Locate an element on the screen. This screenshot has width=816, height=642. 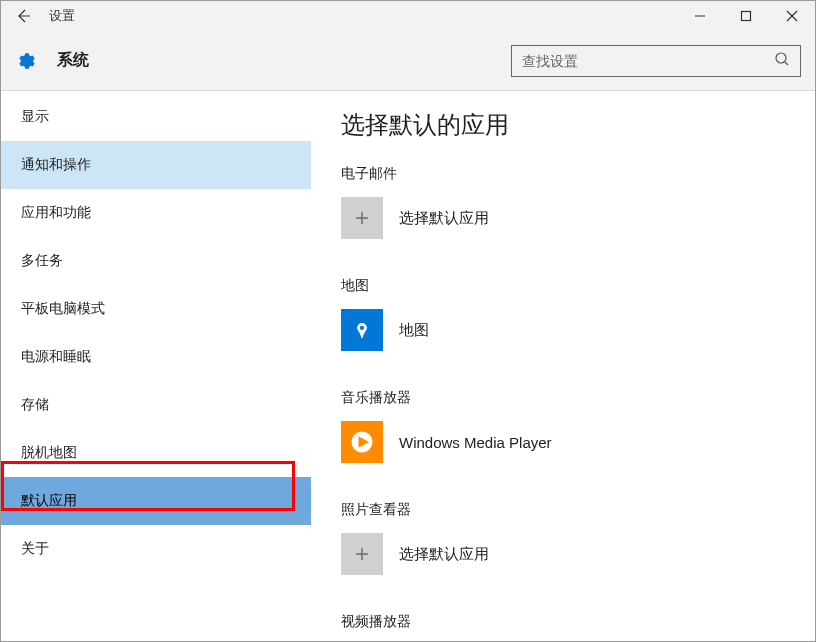
page-title: 选择默认的应用 is located at coordinates (563, 125).